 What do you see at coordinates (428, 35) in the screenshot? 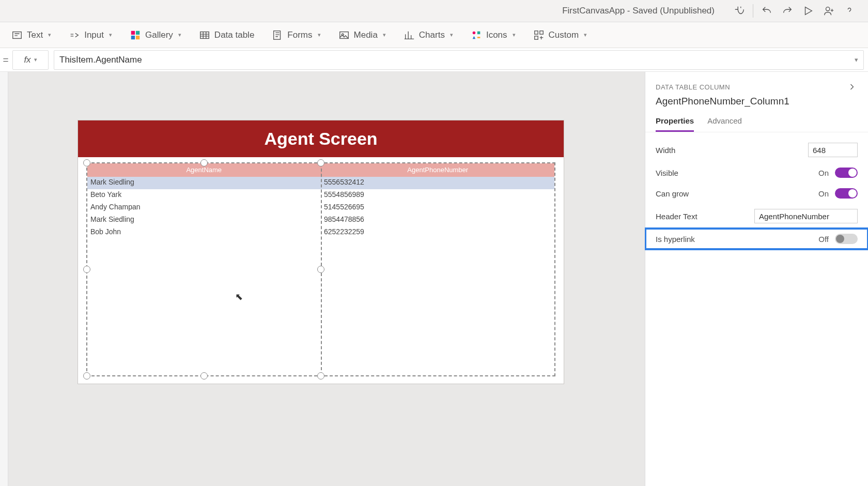
I see `ribbon-charts: Charts▾` at bounding box center [428, 35].